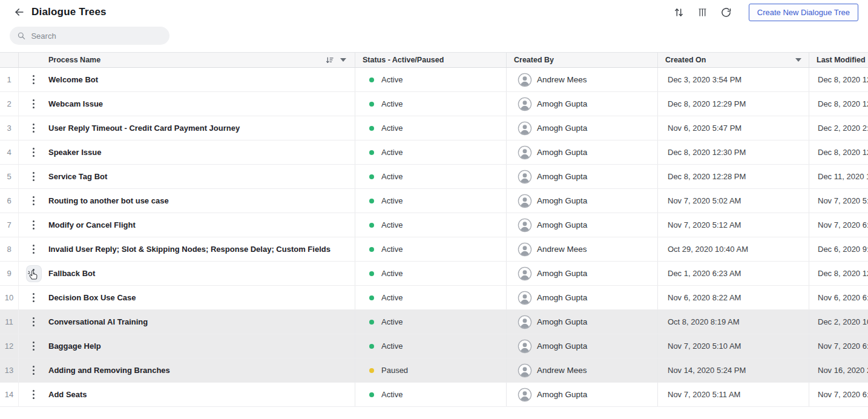  Describe the element at coordinates (434, 274) in the screenshot. I see `table-row: 9 Fallback Bot Active Amogh Gupta Dec 1,…` at that location.